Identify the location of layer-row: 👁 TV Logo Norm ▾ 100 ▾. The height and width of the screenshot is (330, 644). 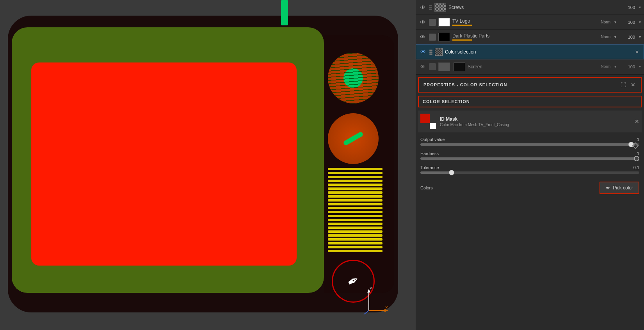
(530, 22).